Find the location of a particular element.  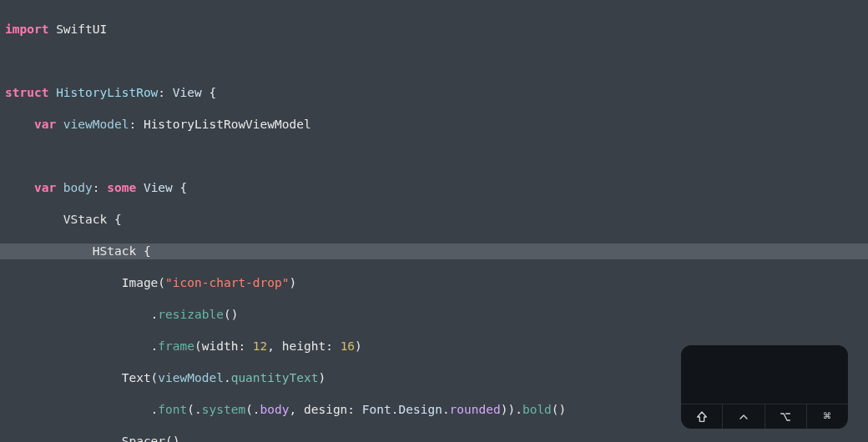

command-key-button: ⌘ is located at coordinates (828, 417).